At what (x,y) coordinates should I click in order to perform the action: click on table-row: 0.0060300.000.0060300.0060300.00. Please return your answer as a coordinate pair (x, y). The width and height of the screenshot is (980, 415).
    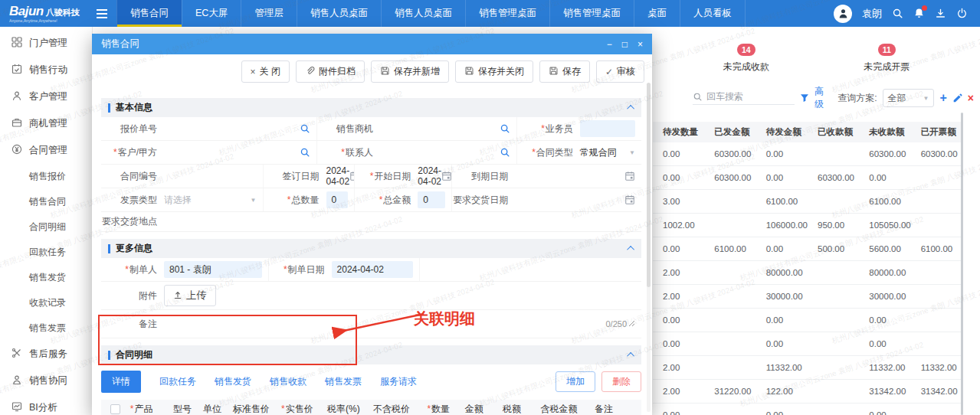
    Looking at the image, I should click on (808, 155).